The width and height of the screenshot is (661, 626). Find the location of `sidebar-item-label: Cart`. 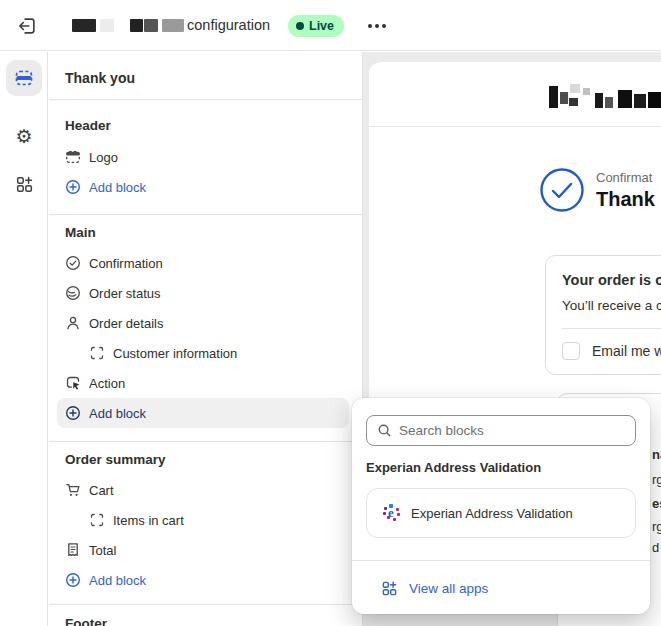

sidebar-item-label: Cart is located at coordinates (102, 490).